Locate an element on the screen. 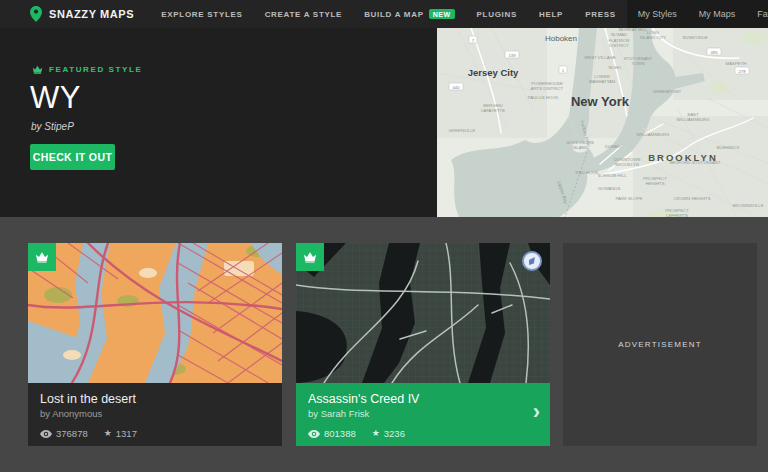 This screenshot has width=768, height=472. map-label: ARTS DISTRICT is located at coordinates (548, 88).